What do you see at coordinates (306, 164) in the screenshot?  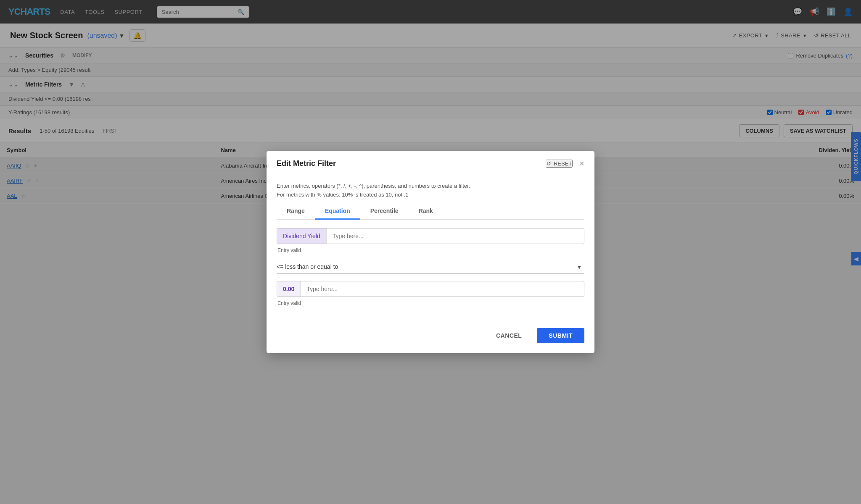 I see `modal-title: Edit Metric Filter` at bounding box center [306, 164].